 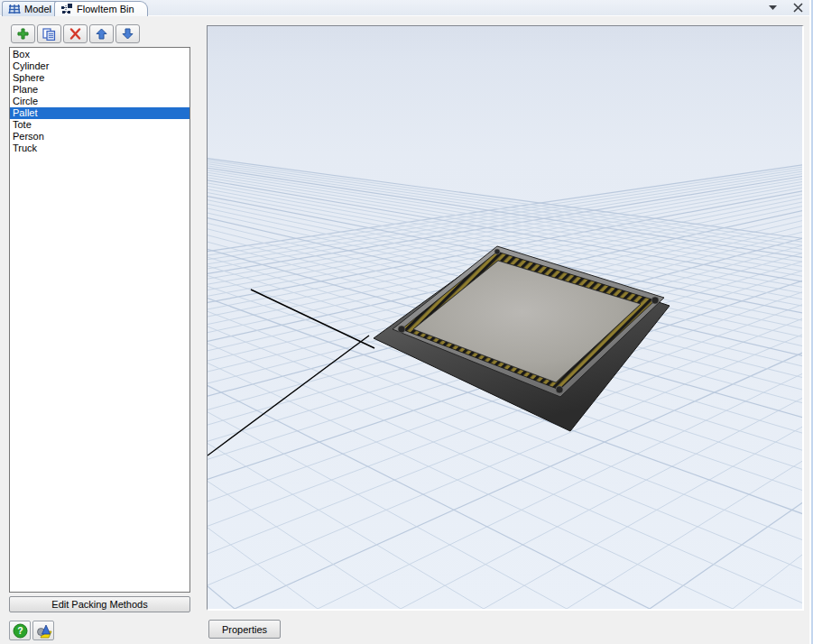 I want to click on plus-icon, so click(x=23, y=34).